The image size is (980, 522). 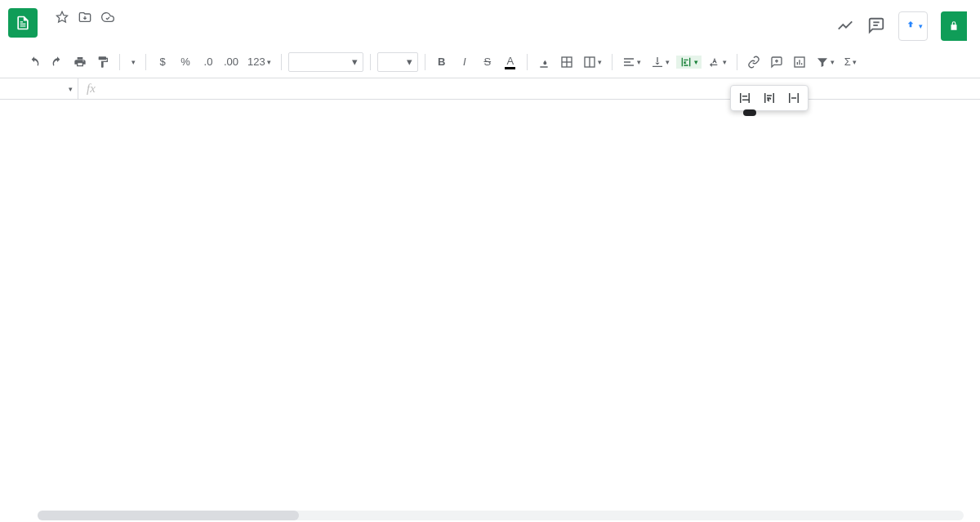 I want to click on saved-to-drive, so click(x=109, y=17).